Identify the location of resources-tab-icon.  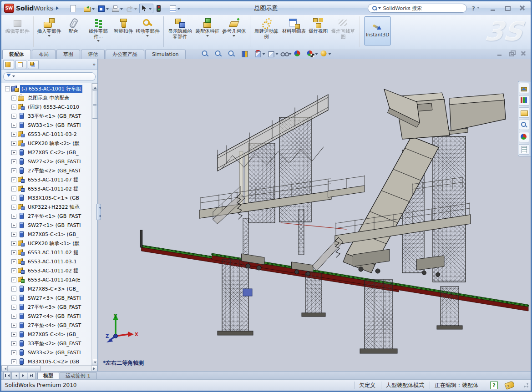
(524, 88).